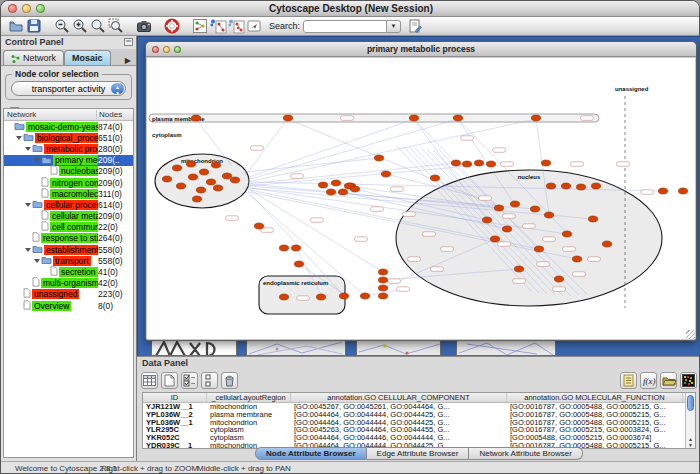 This screenshot has height=474, width=700. Describe the element at coordinates (68, 272) in the screenshot. I see `network-tree-row: secretion41(0)` at that location.